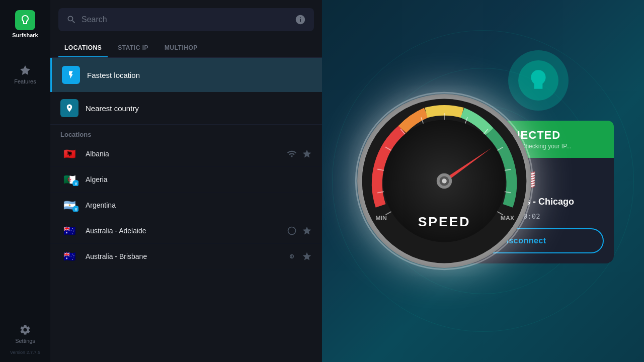 The image size is (644, 362). Describe the element at coordinates (71, 75) in the screenshot. I see `fastest-icon` at that location.